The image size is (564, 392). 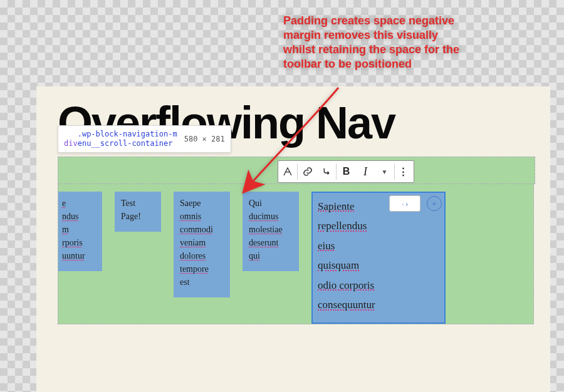 What do you see at coordinates (384, 172) in the screenshot?
I see `more-formatting-dropdown: ▼` at bounding box center [384, 172].